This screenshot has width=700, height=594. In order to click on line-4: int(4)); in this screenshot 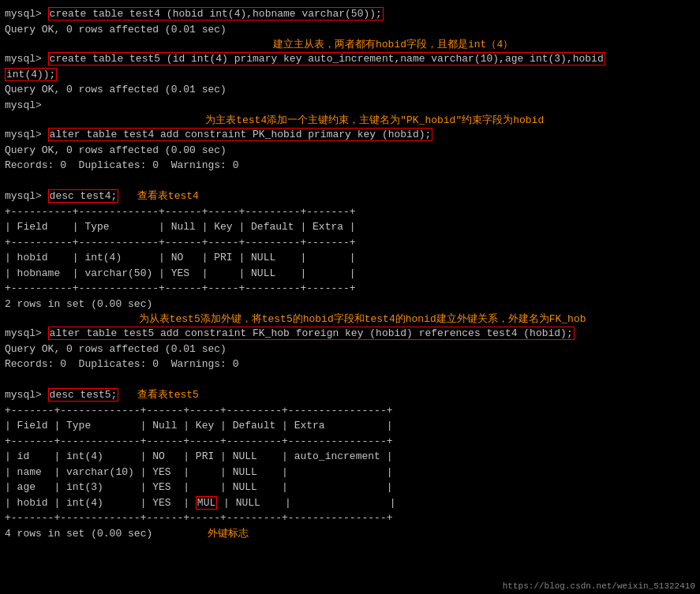, I will do `click(350, 75)`.